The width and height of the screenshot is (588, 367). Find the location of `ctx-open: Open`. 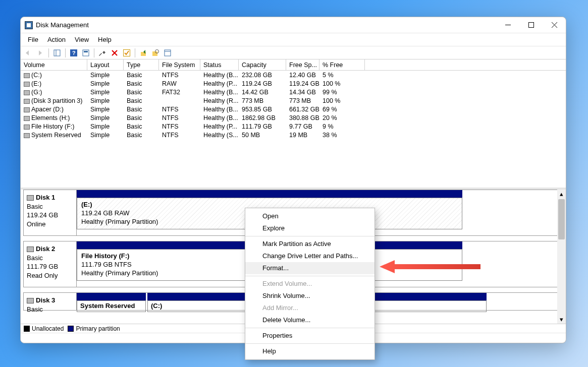

ctx-open: Open is located at coordinates (310, 216).